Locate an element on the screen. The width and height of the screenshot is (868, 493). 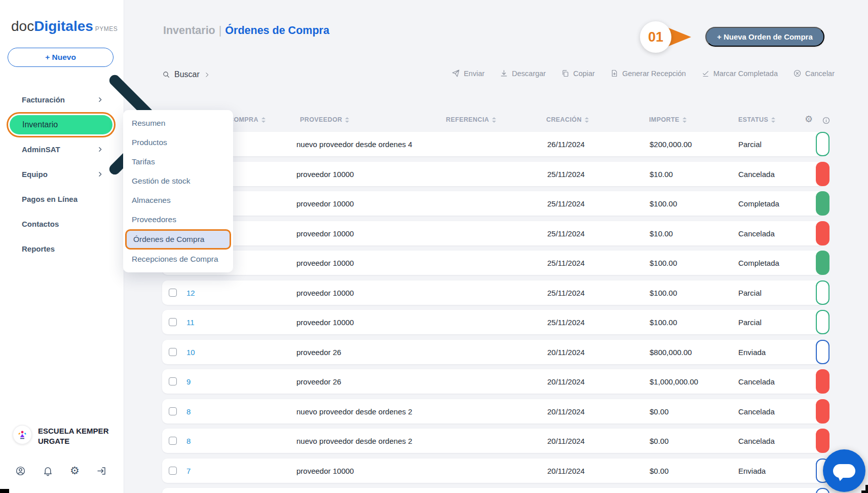
toolbar-action-copiar: Copiar is located at coordinates (578, 73).